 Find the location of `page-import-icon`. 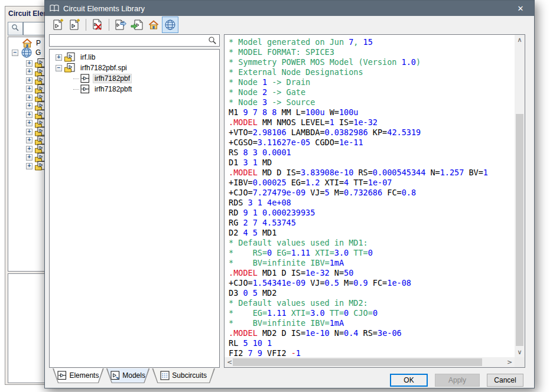

page-import-icon is located at coordinates (137, 25).